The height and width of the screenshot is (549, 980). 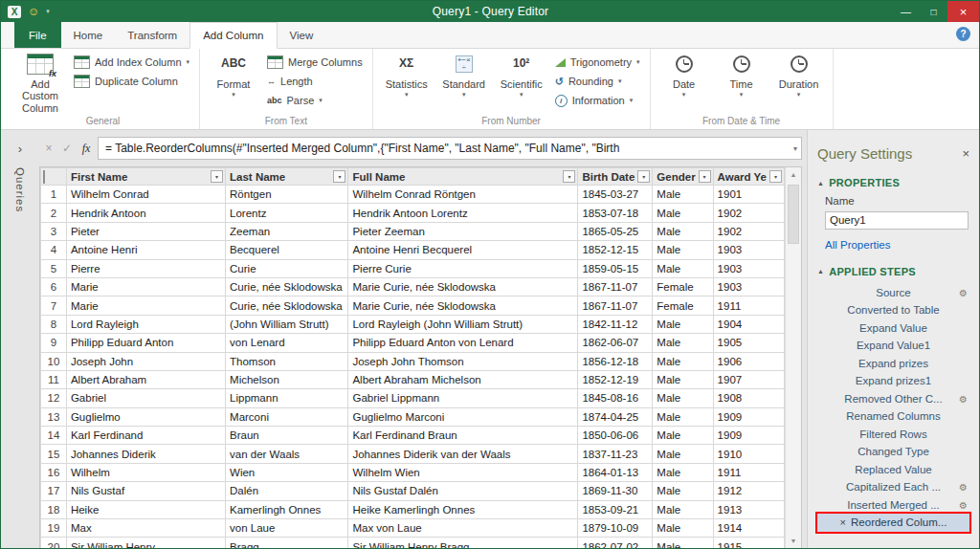 I want to click on row-number: 17, so click(x=54, y=492).